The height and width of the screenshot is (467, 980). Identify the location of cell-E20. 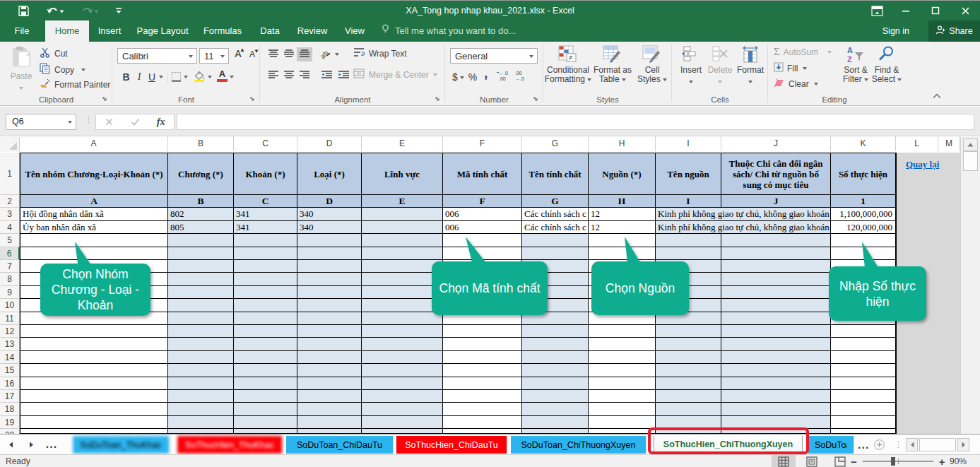
(403, 431).